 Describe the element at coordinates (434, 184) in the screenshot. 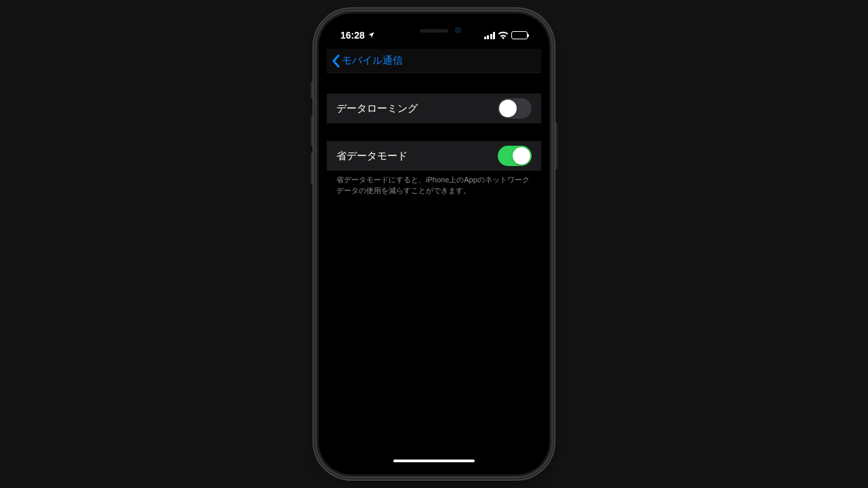

I see `low-data-mode-footer: 省データモードにすると、iPhone上のAppのネットワークデータの使用を減らす…` at that location.